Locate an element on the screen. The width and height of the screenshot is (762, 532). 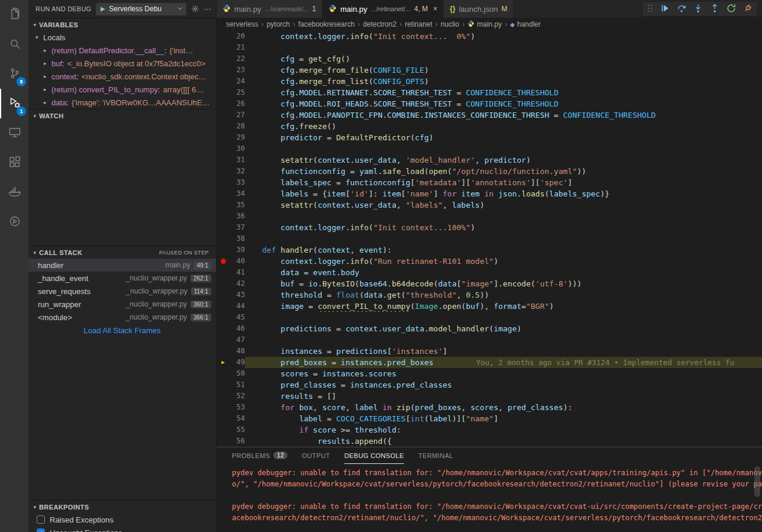
continue-button is located at coordinates (665, 9).